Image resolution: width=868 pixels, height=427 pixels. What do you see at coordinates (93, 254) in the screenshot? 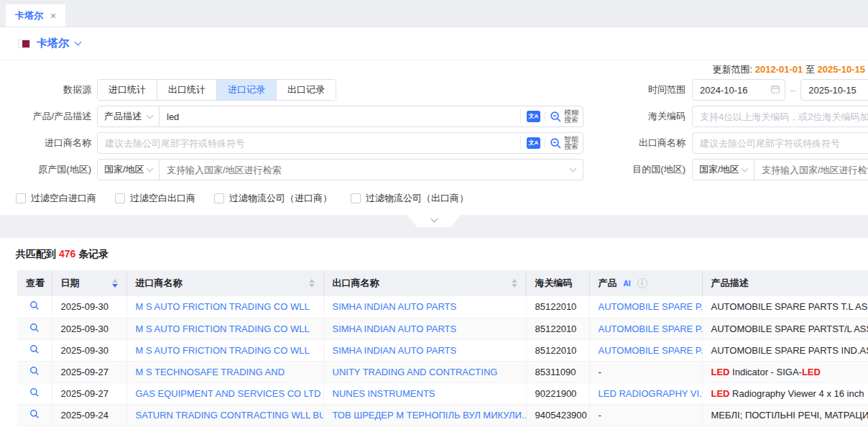
I see `summary-suffix: 条记录` at bounding box center [93, 254].